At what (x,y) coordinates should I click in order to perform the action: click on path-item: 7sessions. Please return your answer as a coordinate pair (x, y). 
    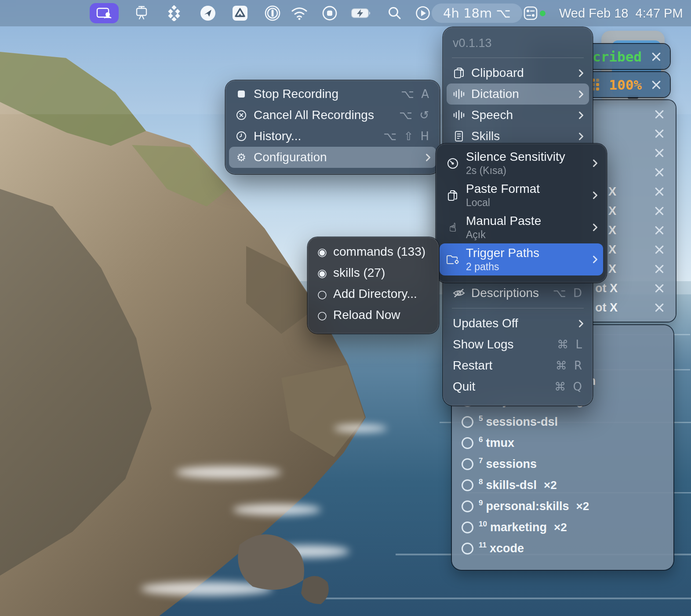
    Looking at the image, I should click on (563, 464).